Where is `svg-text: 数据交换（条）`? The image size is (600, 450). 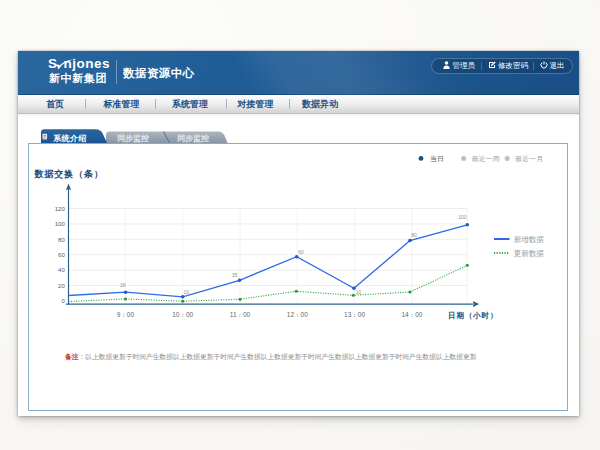
svg-text: 数据交换（条） is located at coordinates (69, 174).